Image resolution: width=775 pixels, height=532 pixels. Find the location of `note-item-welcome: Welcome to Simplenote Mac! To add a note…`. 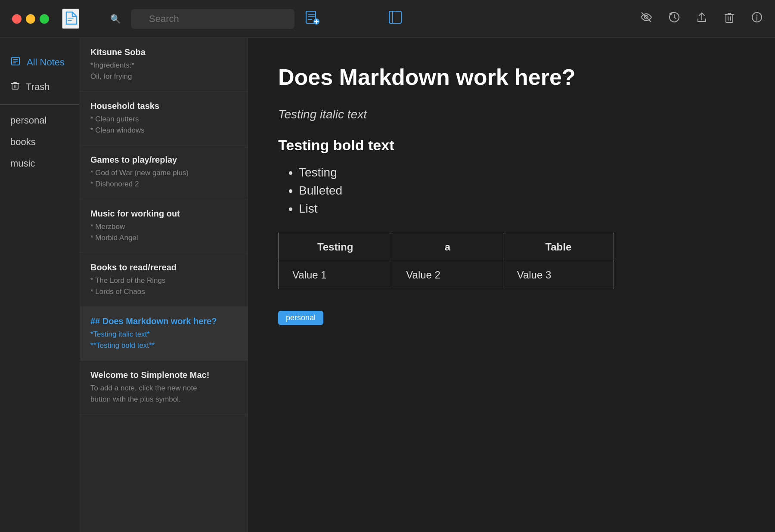

note-item-welcome: Welcome to Simplenote Mac! To add a note… is located at coordinates (164, 387).